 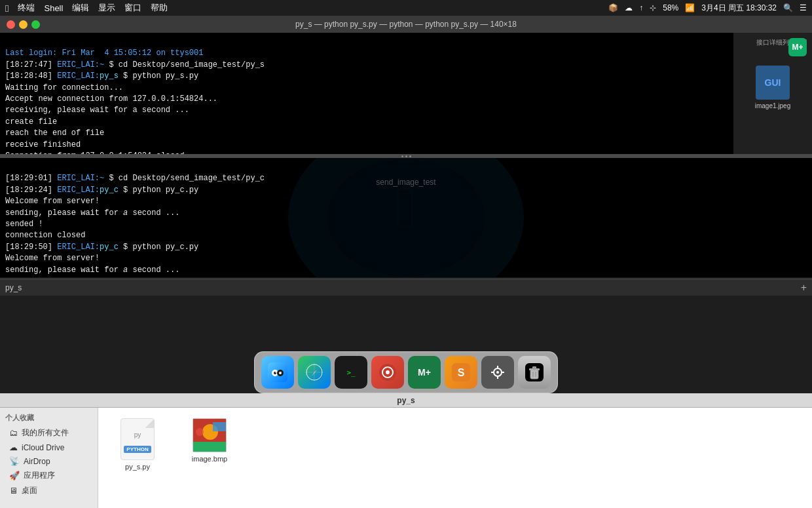 What do you see at coordinates (351, 372) in the screenshot?
I see `dock-item-terminal: >_` at bounding box center [351, 372].